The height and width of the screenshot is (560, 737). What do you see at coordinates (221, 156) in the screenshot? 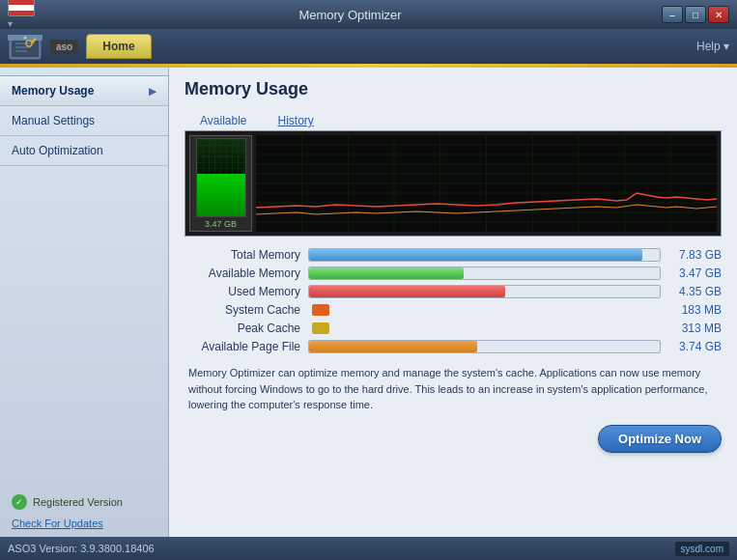
I see `gauge-bar-dark` at bounding box center [221, 156].